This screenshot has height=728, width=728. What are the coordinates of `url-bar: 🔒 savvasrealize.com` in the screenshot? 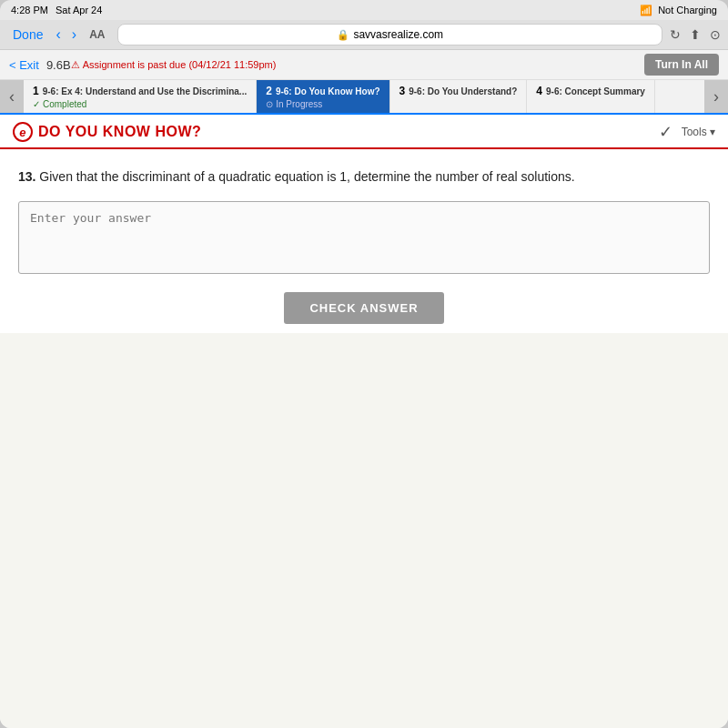 It's located at (389, 35).